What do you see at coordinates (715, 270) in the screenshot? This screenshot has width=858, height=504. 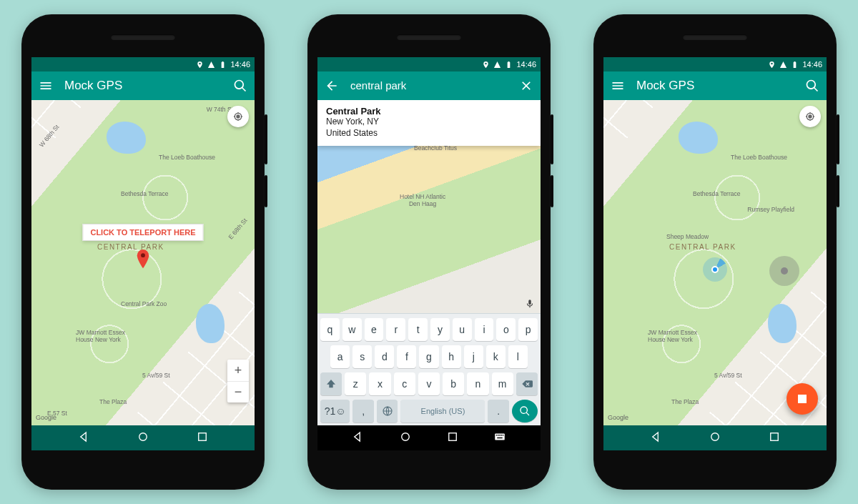 I see `my-location-dot` at bounding box center [715, 270].